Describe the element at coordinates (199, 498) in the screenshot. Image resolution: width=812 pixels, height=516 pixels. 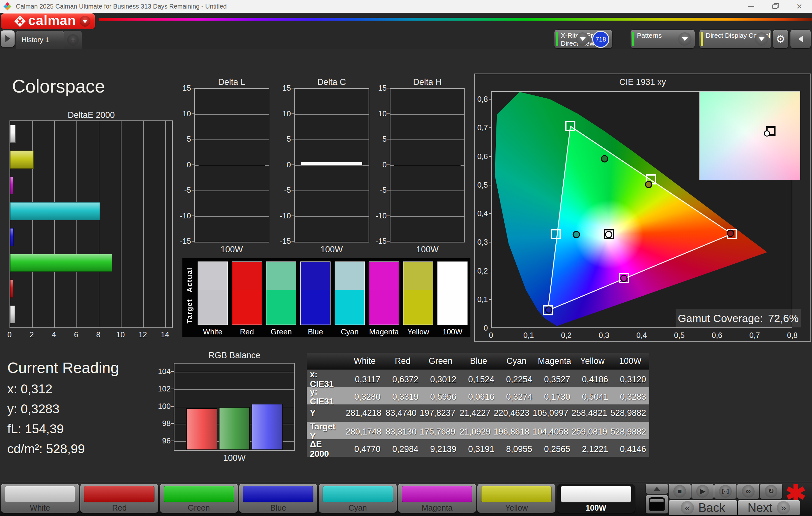
I see `pattern-button-green: Green` at that location.